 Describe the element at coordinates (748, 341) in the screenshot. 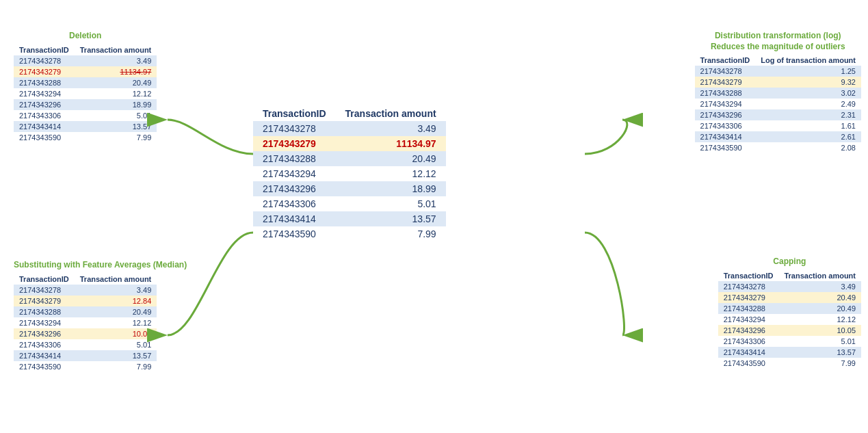

I see `capping-row-id: 2174343306` at that location.